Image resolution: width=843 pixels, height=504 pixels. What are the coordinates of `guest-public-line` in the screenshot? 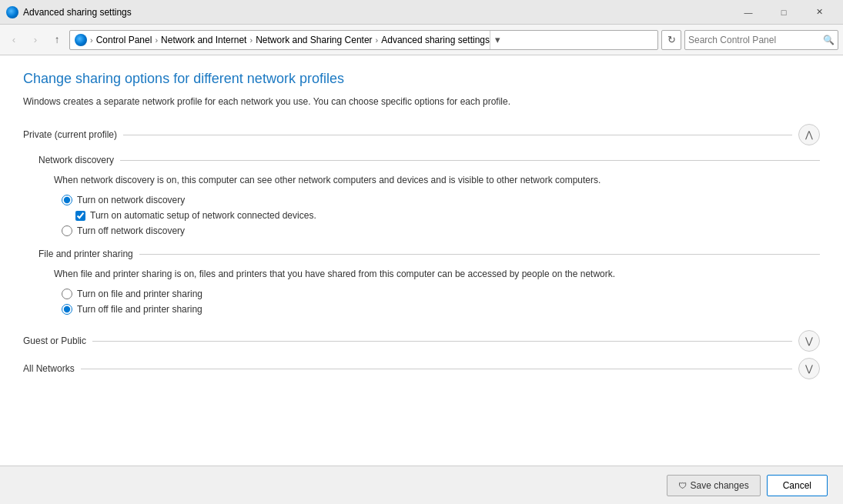 It's located at (442, 342).